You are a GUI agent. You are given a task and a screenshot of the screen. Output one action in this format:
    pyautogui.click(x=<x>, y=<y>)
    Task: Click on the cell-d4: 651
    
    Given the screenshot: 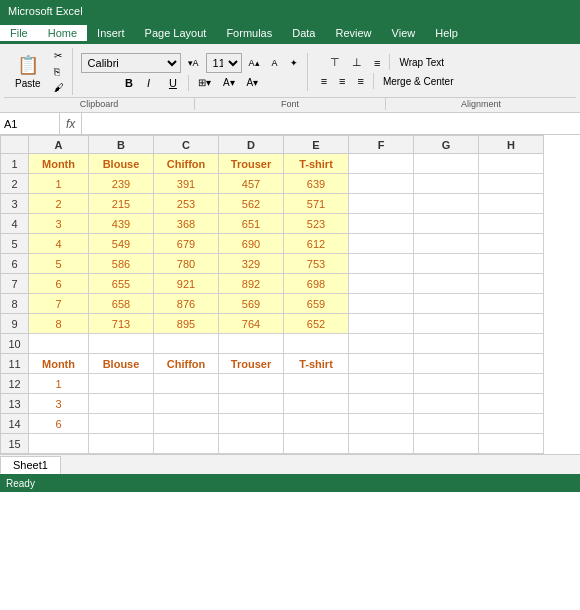 What is the action you would take?
    pyautogui.click(x=252, y=224)
    